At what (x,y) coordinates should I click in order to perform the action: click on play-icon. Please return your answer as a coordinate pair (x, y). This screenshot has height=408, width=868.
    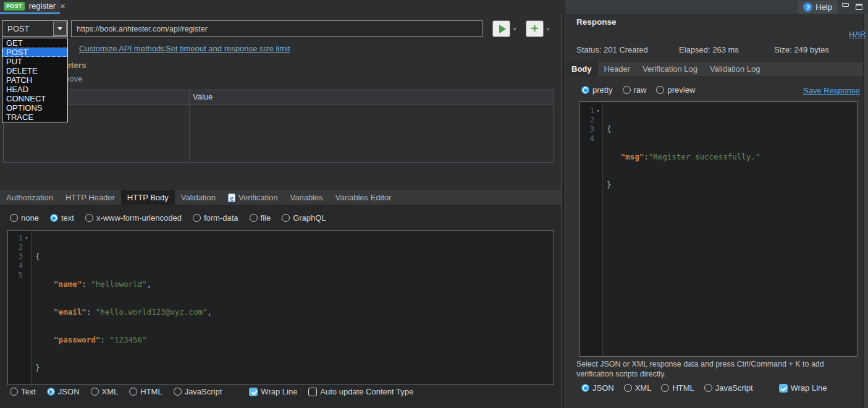
    Looking at the image, I should click on (503, 29).